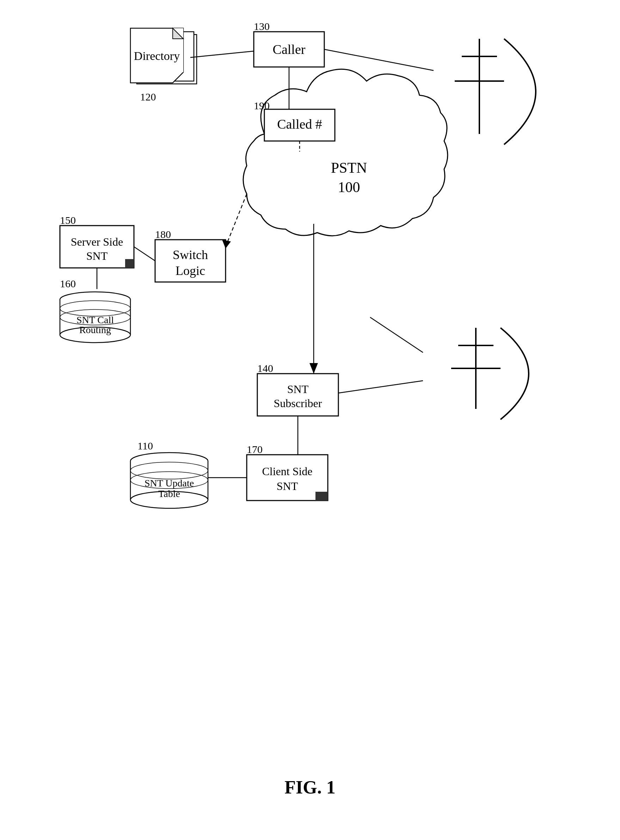 The height and width of the screenshot is (840, 620). Describe the element at coordinates (299, 124) in the screenshot. I see `called-label: Called #` at that location.